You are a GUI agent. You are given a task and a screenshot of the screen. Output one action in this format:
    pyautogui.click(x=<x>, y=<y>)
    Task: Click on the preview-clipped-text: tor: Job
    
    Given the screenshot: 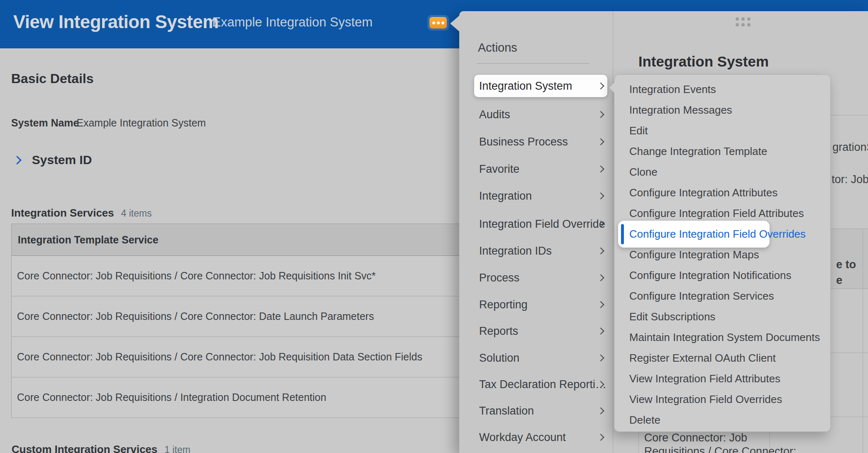 What is the action you would take?
    pyautogui.click(x=850, y=179)
    